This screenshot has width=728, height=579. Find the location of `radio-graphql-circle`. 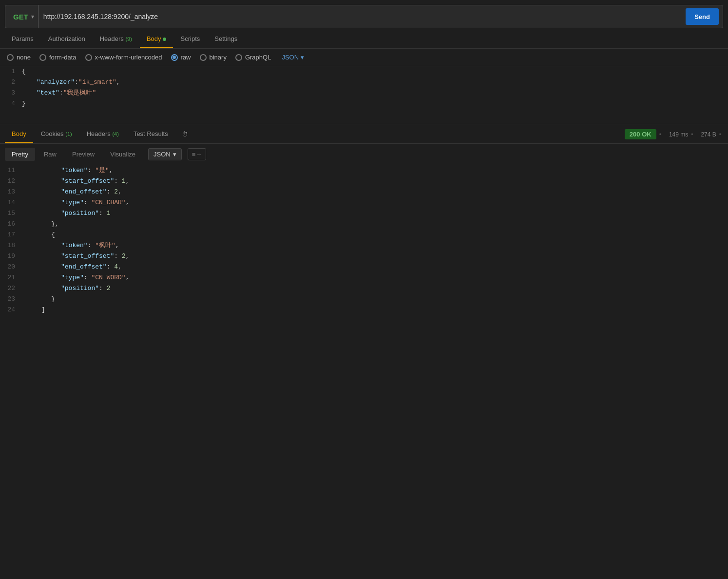

radio-graphql-circle is located at coordinates (239, 58).